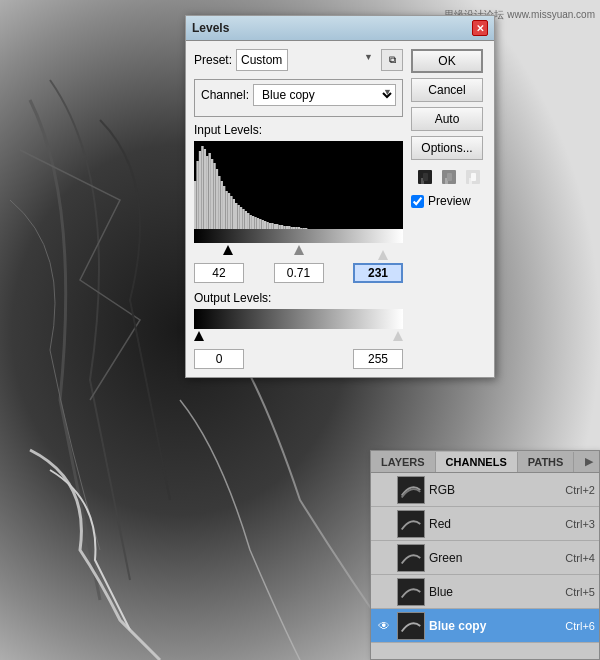  Describe the element at coordinates (447, 148) in the screenshot. I see `options-button: Options...` at that location.